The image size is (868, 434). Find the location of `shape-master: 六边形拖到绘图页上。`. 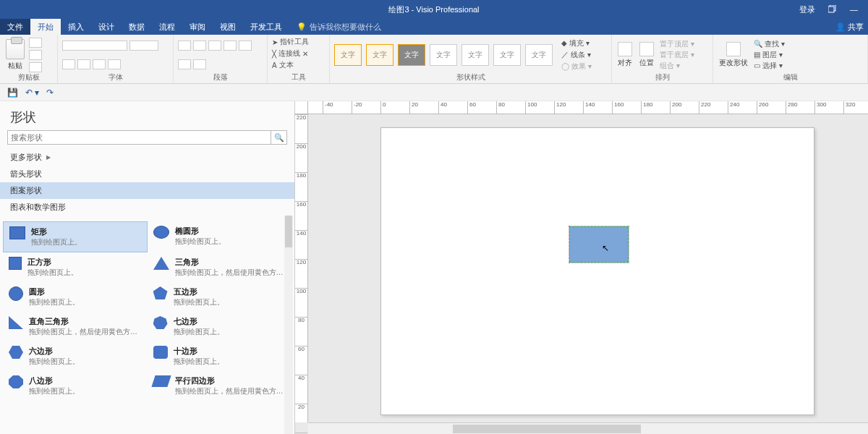

shape-master: 六边形拖到绘图页上。 is located at coordinates (75, 356).